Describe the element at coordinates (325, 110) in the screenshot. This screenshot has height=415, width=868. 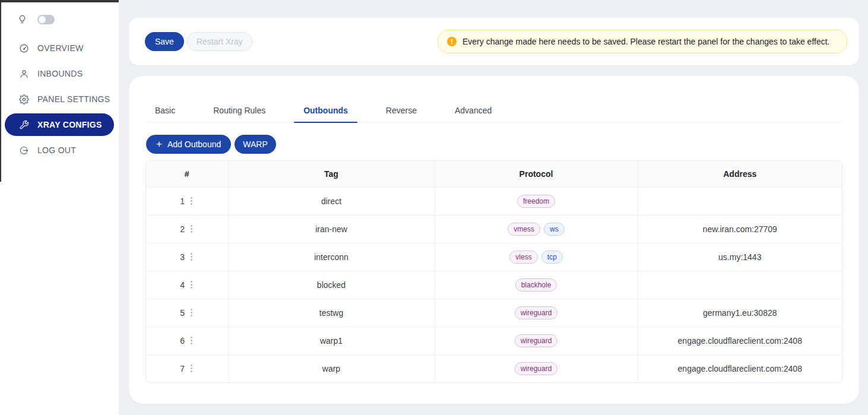
I see `tab-outbounds: Outbounds` at that location.